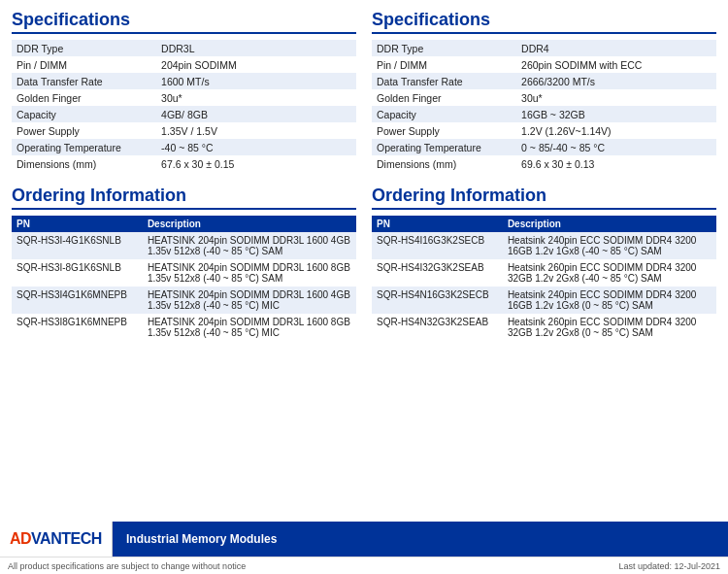  What do you see at coordinates (184, 106) in the screenshot?
I see `left-spec-table: DDR TypeDDR3LPin / DIMM204pin SODIMMData…` at bounding box center [184, 106].